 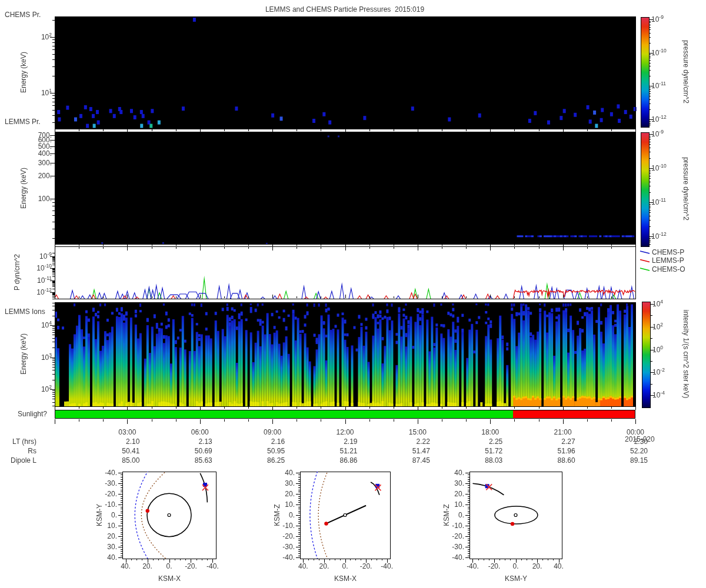 What do you see at coordinates (45, 199) in the screenshot?
I see `lemms-pr-ytick: 100.` at bounding box center [45, 199].